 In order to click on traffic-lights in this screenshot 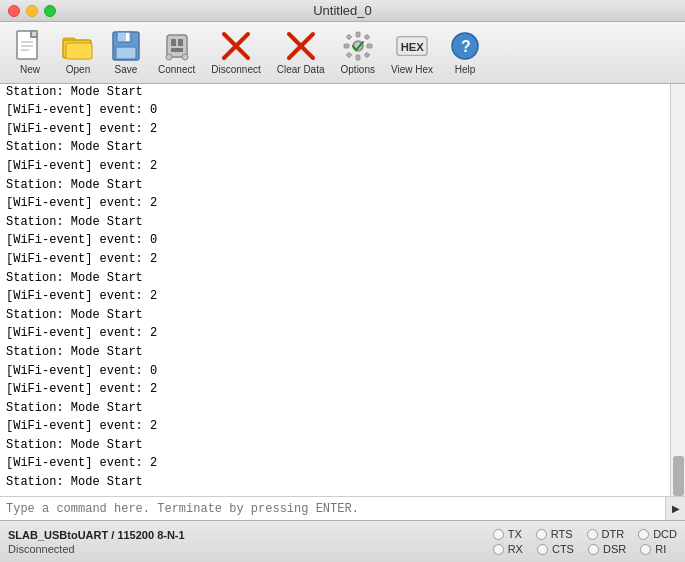, I will do `click(32, 11)`.